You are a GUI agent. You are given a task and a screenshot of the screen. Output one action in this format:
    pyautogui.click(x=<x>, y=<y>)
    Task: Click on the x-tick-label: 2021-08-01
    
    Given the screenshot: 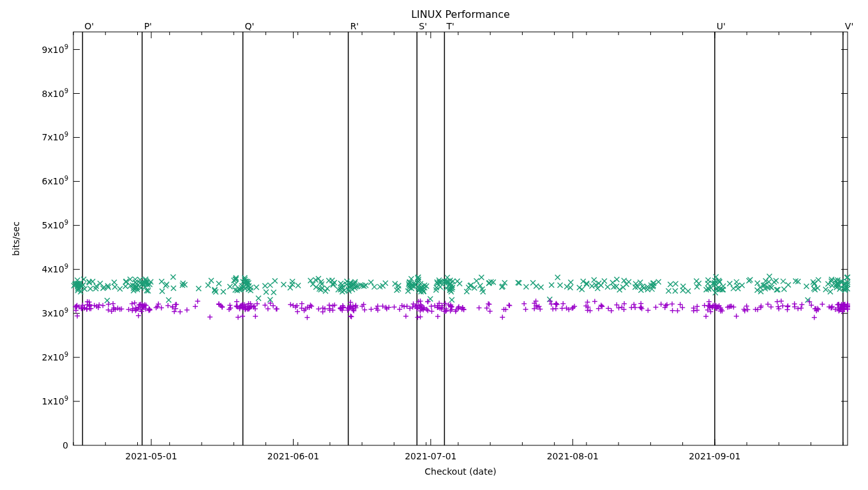 What is the action you would take?
    pyautogui.click(x=573, y=456)
    